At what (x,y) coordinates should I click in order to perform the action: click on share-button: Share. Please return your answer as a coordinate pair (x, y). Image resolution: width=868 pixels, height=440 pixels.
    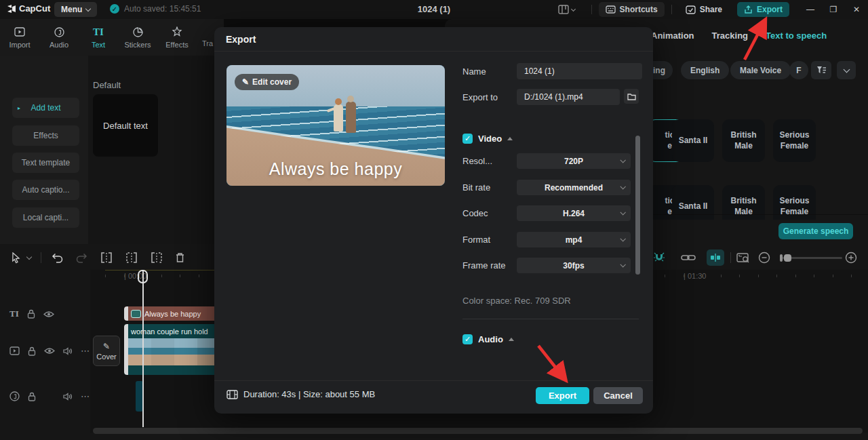
    Looking at the image, I should click on (704, 9).